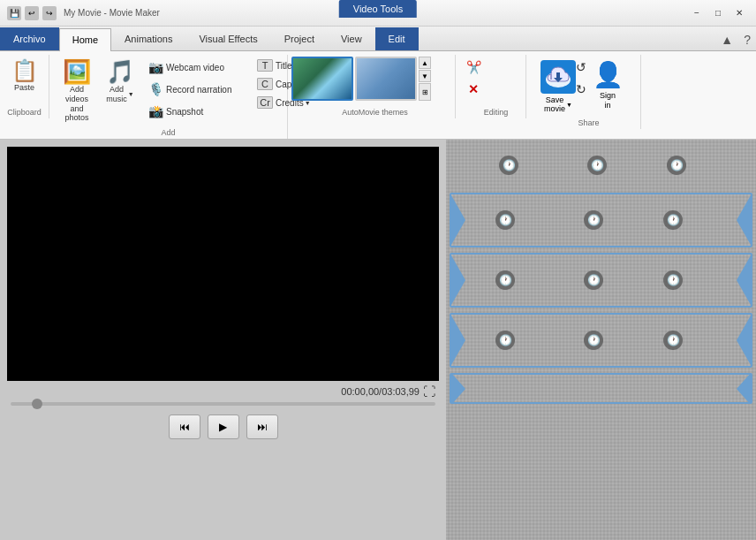  What do you see at coordinates (425, 63) in the screenshot?
I see `theme-up-arrow: ▲` at bounding box center [425, 63].